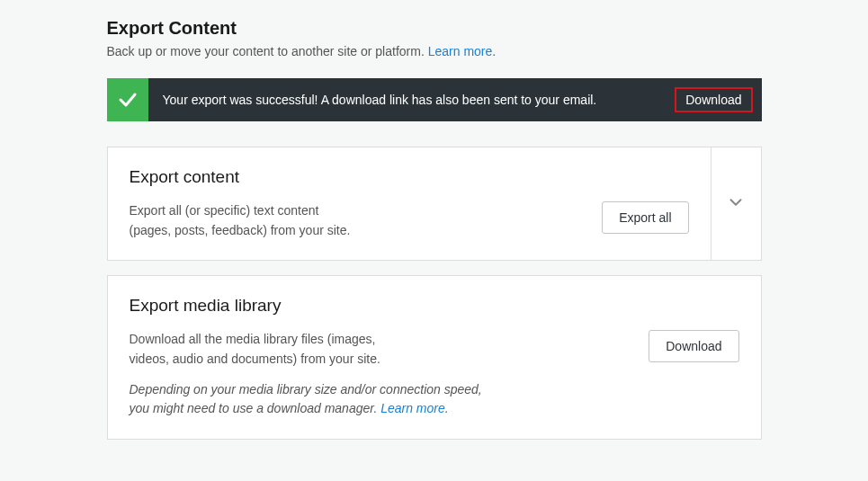  I want to click on check-icon, so click(128, 100).